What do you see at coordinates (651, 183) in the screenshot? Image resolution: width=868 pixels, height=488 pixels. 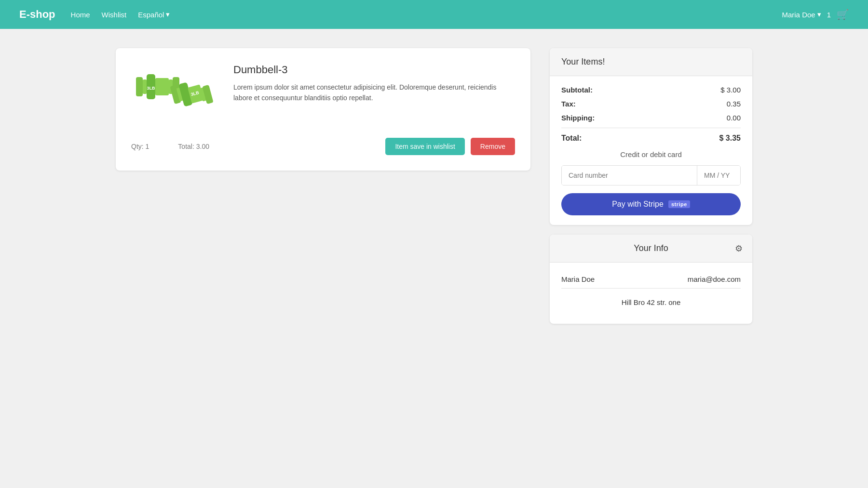 I see `payment-section: Credit or debit card Pay with Stripe str…` at bounding box center [651, 183].